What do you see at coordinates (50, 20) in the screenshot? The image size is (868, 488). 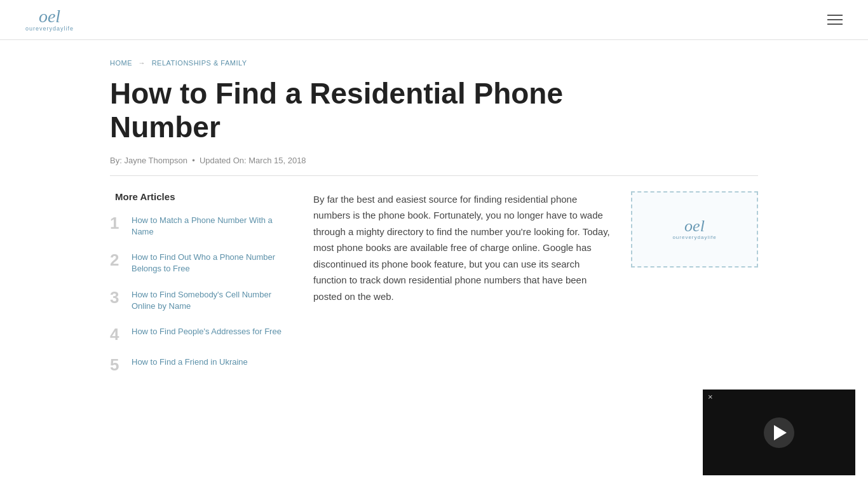 I see `site-logo: oel oureverydaylife` at bounding box center [50, 20].